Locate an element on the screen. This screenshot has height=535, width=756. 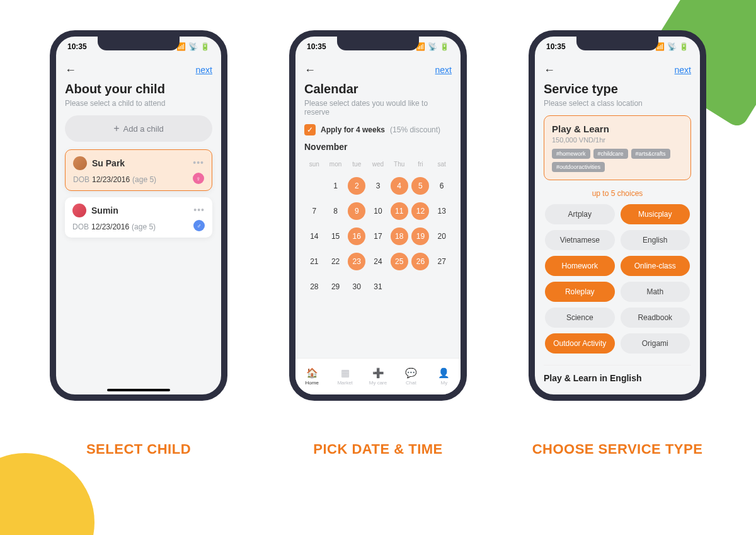
choice-chip: Math is located at coordinates (655, 292).